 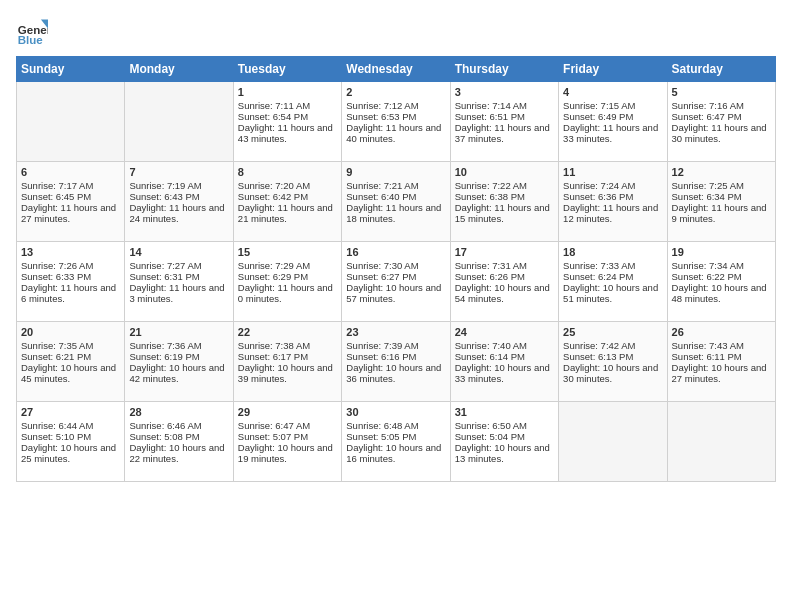 I want to click on calendar-cell: 18Sunrise: 7:33 AMSunset: 6:24 PMDayligh…, so click(x=613, y=282).